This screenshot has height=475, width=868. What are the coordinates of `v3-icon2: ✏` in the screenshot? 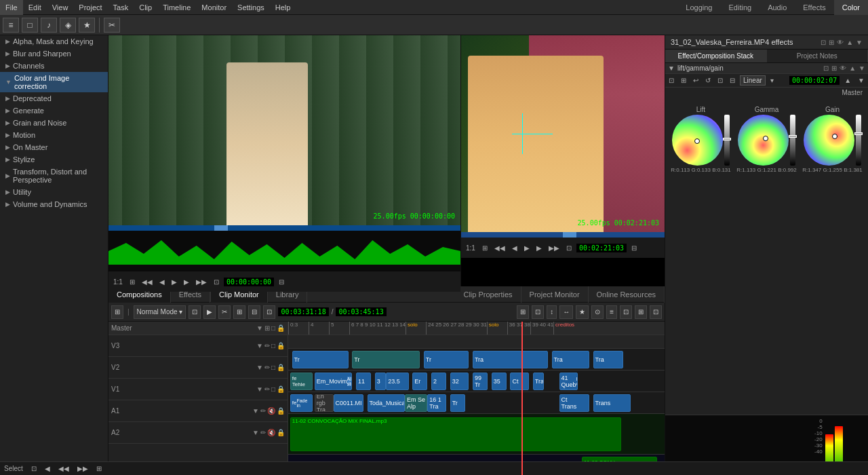 It's located at (267, 346).